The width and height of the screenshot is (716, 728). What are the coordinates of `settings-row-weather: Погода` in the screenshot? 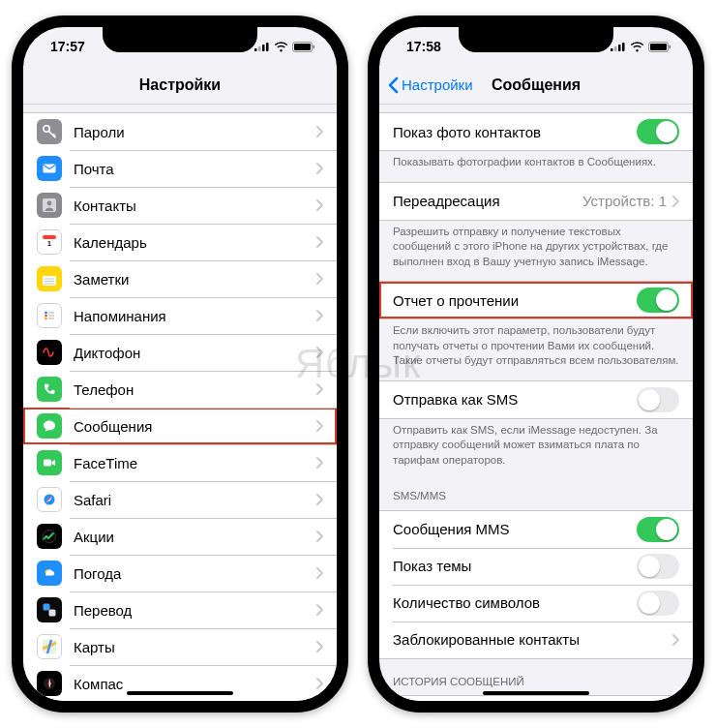 It's located at (180, 573).